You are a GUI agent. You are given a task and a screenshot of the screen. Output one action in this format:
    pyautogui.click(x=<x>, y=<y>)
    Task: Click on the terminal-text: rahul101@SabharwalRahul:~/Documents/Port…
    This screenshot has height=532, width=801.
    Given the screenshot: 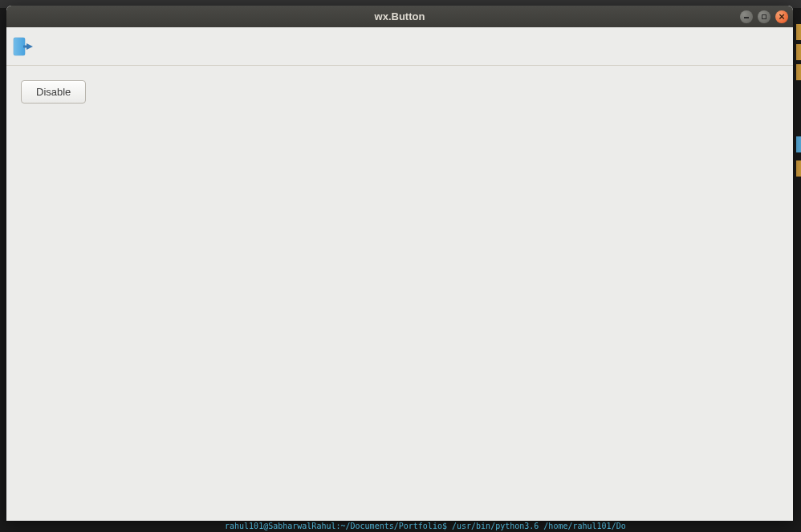 What is the action you would take?
    pyautogui.click(x=425, y=526)
    